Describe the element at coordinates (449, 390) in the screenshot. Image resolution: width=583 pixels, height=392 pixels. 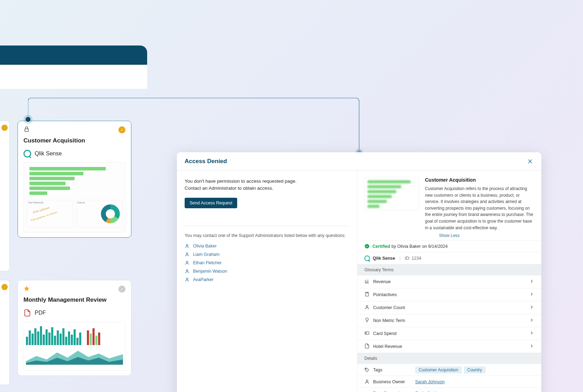
I see `data-steward-row: Data Steward Emily Smith` at that location.